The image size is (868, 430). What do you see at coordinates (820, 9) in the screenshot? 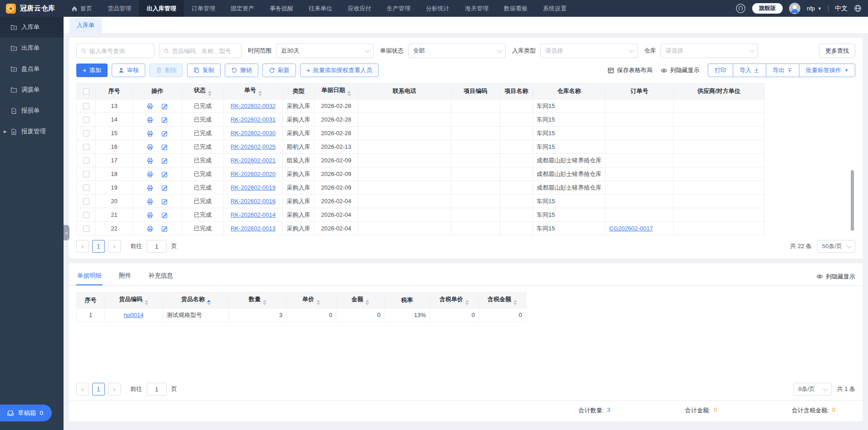
I see `user-caret-icon: ▼` at bounding box center [820, 9].